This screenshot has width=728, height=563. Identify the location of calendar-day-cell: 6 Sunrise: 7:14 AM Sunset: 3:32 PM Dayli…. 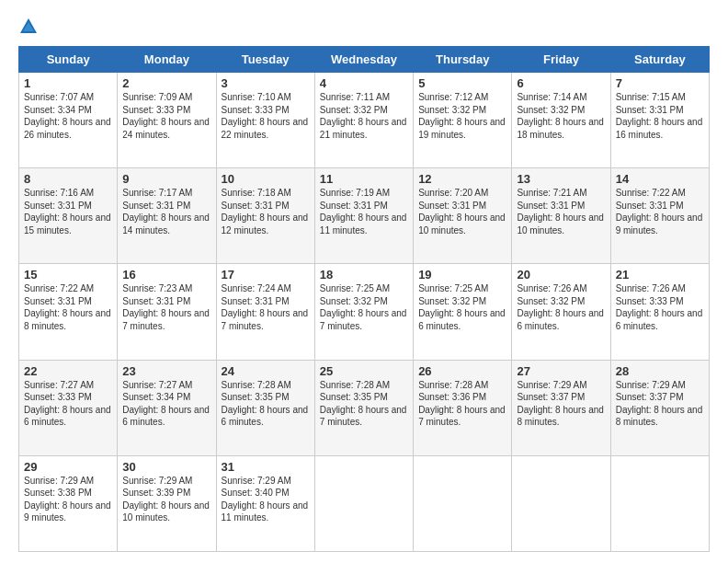
(561, 121).